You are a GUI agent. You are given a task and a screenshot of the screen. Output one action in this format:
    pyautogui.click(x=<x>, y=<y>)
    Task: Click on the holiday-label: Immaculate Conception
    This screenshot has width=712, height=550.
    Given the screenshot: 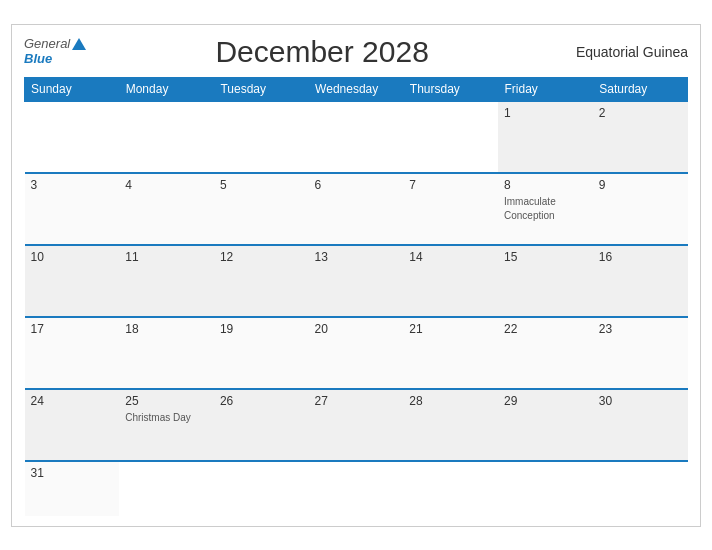 What is the action you would take?
    pyautogui.click(x=530, y=208)
    